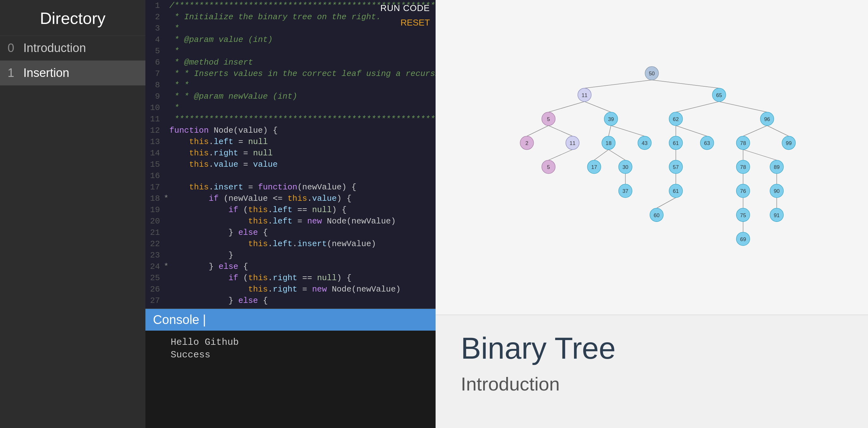 The width and height of the screenshot is (868, 428). Describe the element at coordinates (303, 289) in the screenshot. I see `line-content: this.right = new Node(newValue)` at that location.